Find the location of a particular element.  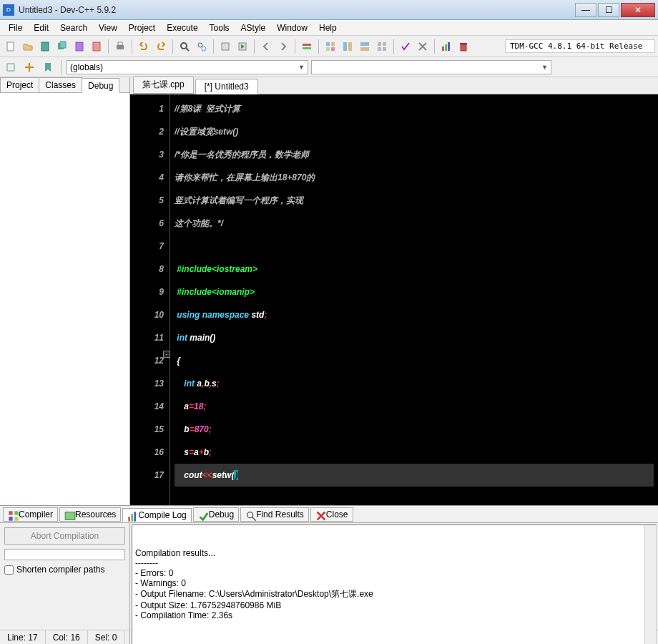

delete-icon is located at coordinates (463, 47).